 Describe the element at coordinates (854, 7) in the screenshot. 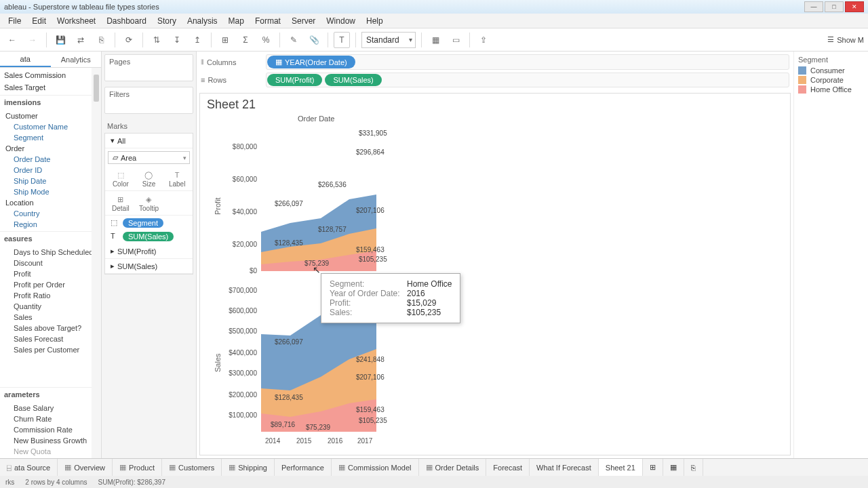

I see `close-button: ✕` at that location.